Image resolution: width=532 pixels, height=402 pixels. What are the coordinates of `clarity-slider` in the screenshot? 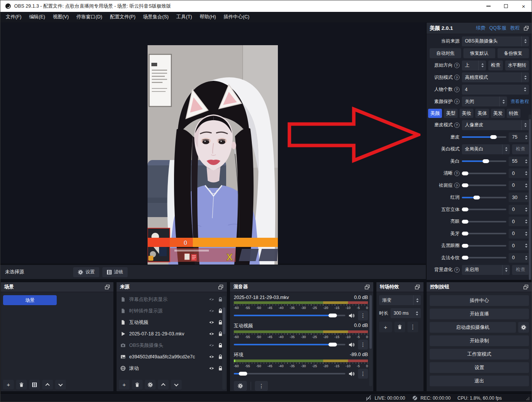 It's located at (484, 173).